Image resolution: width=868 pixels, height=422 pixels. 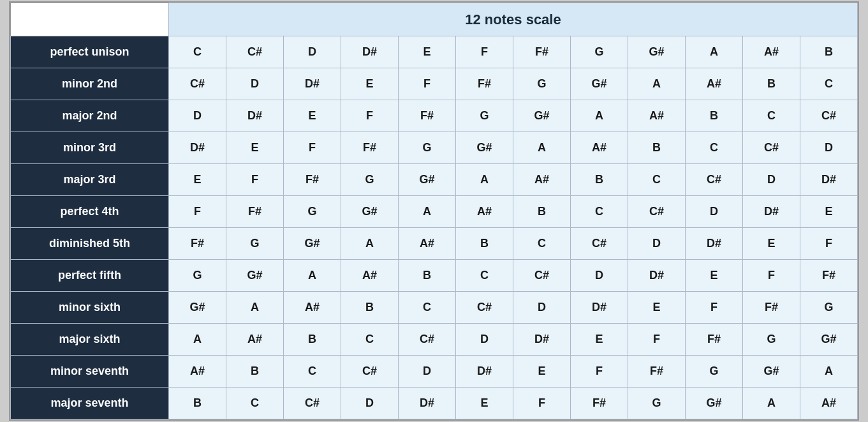 I want to click on table-row: perfect 4thFF#GG#AA#BCC#DD#E, so click(x=434, y=212).